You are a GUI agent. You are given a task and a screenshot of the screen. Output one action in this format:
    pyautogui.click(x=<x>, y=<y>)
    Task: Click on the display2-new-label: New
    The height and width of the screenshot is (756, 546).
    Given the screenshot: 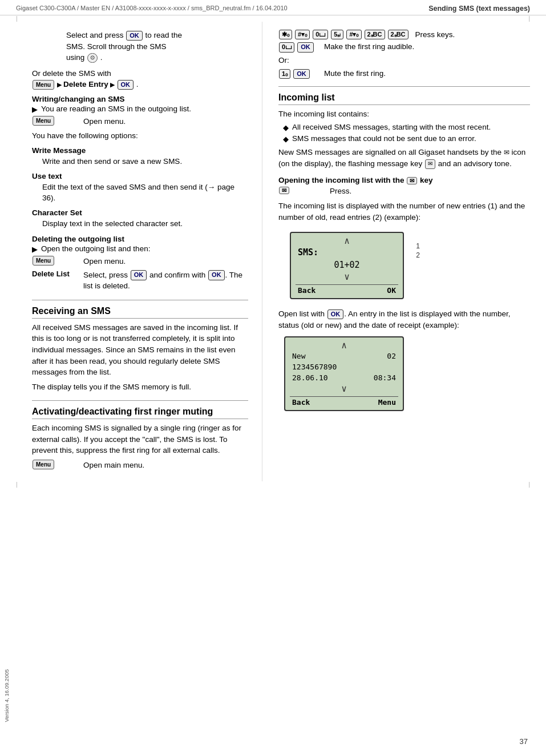 What is the action you would take?
    pyautogui.click(x=299, y=356)
    